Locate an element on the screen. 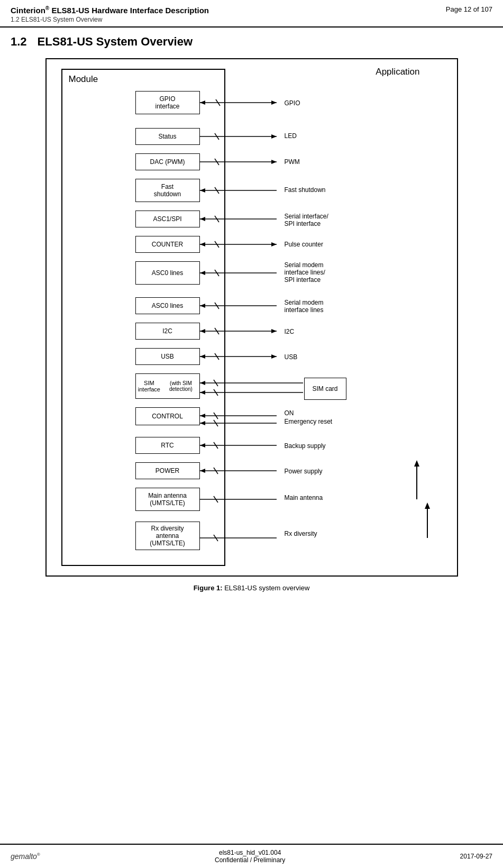 This screenshot has width=503, height=868. box-power: POWER is located at coordinates (168, 471).